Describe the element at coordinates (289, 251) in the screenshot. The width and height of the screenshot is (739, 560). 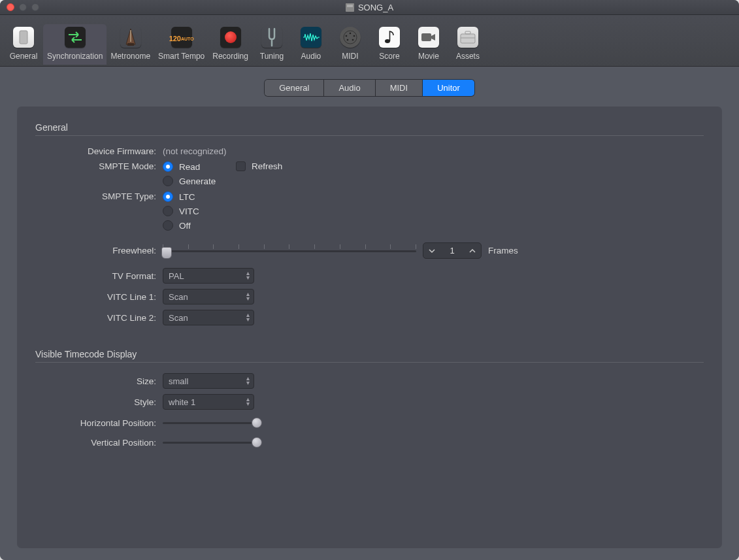
I see `freewheel-slider` at that location.